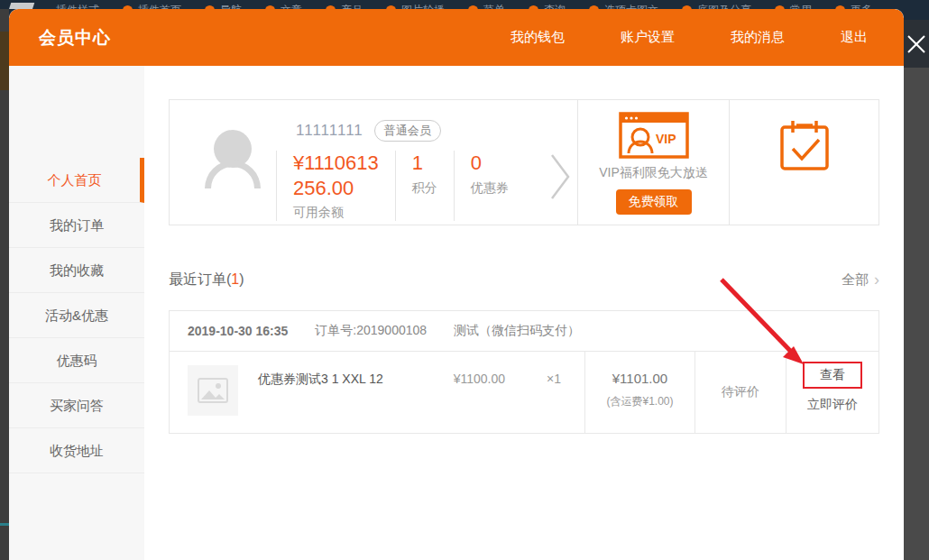  Describe the element at coordinates (415, 5) in the screenshot. I see `background-nav-item: 图片轮播` at that location.